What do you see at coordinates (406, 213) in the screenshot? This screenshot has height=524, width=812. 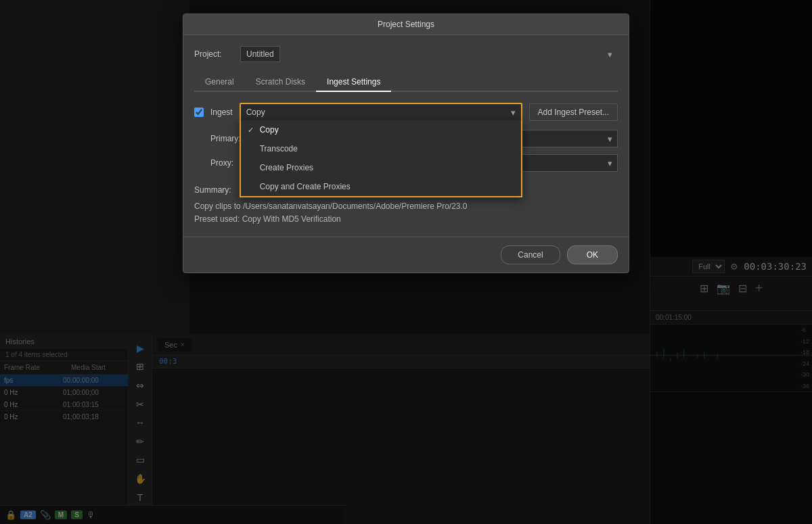 I see `summary-text: Copy clips to /Users/sanatanvatsayan/Doc…` at bounding box center [406, 213].